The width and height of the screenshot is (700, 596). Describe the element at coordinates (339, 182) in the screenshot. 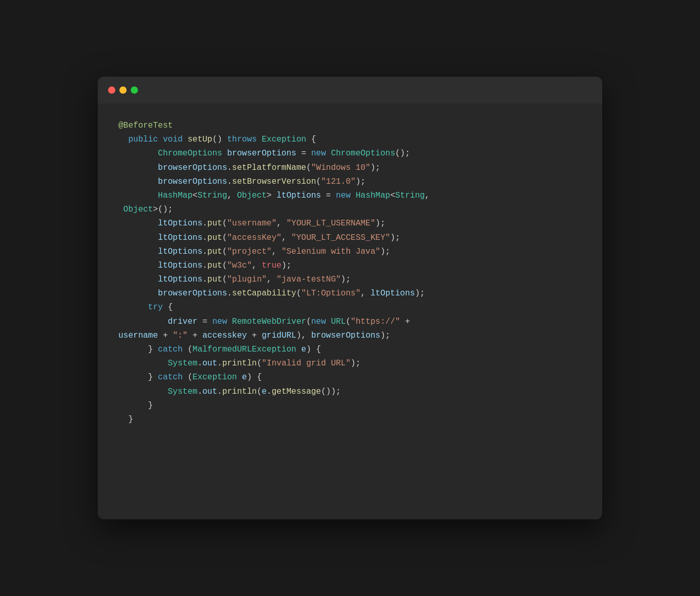

I see `string-version: "121.0"` at that location.